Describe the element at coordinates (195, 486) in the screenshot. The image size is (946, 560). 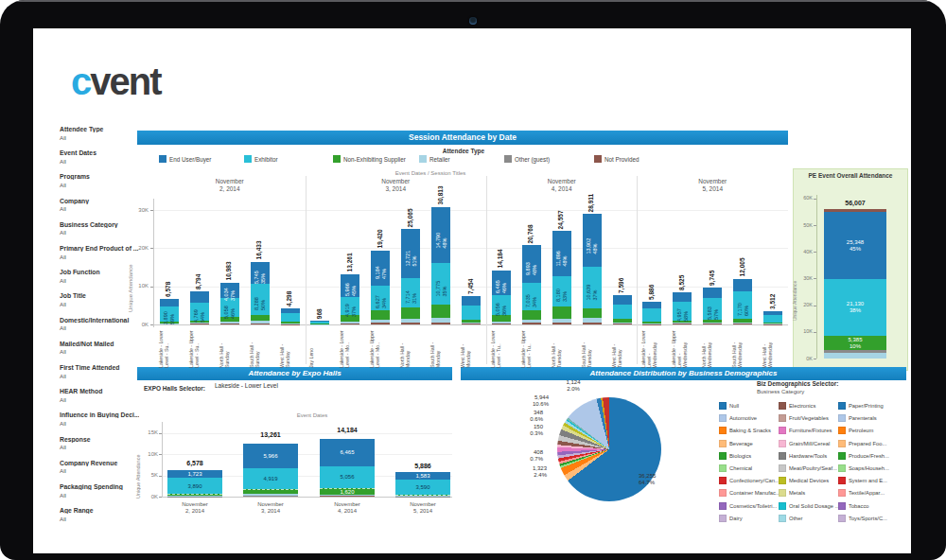
I see `bar-segment-label: 3,890` at that location.